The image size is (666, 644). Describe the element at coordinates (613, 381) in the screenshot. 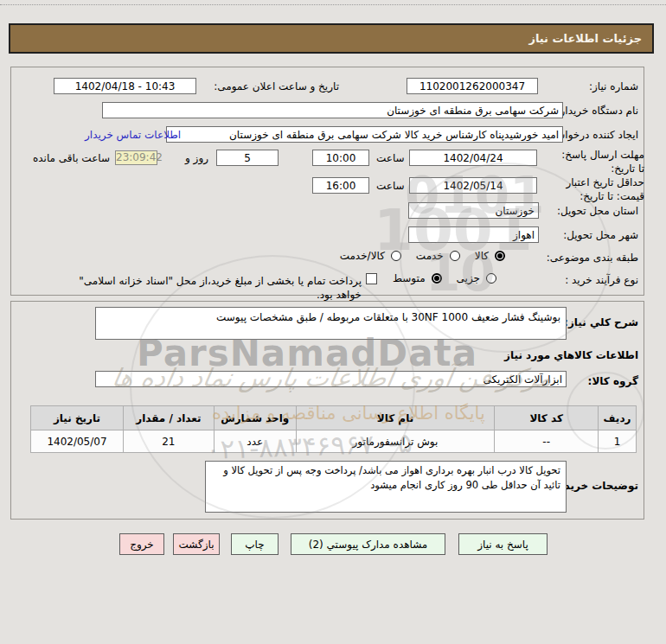

I see `goods-group-label: گروه کالا:` at that location.